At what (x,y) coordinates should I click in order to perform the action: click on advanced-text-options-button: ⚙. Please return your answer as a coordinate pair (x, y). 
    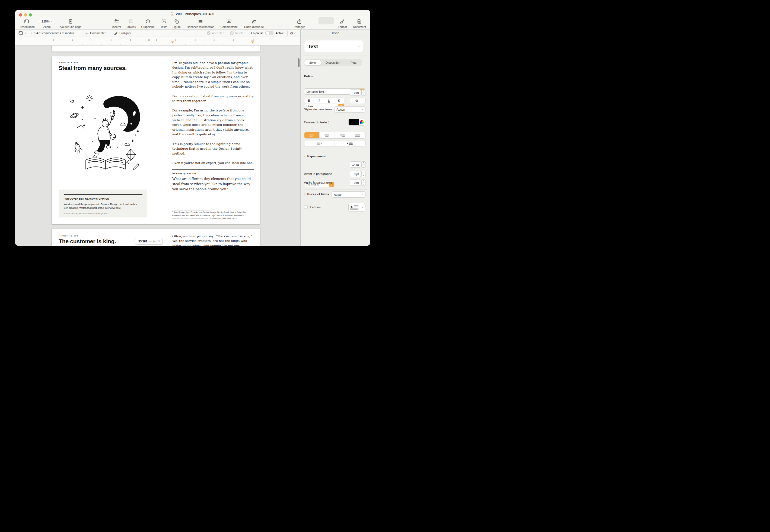
    Looking at the image, I should click on (358, 101).